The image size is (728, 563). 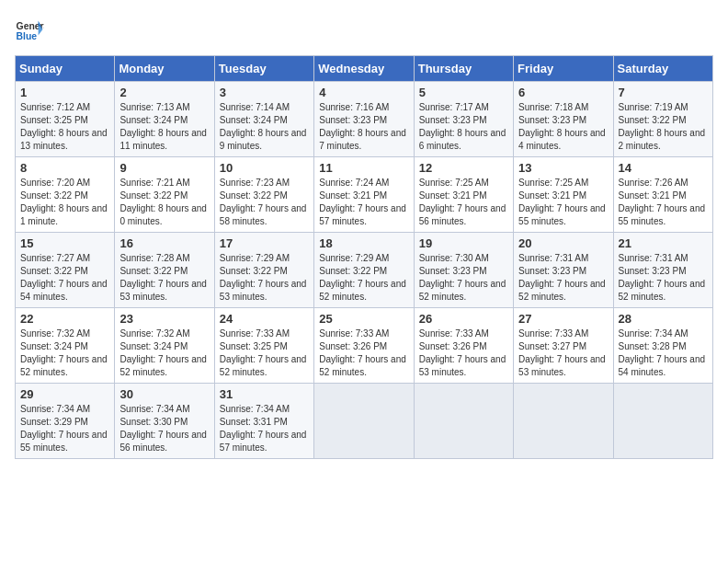 What do you see at coordinates (65, 346) in the screenshot?
I see `calendar-day-cell: 22 Sunrise: 7:32 AM Sunset: 3:24 PM Dayl…` at bounding box center [65, 346].